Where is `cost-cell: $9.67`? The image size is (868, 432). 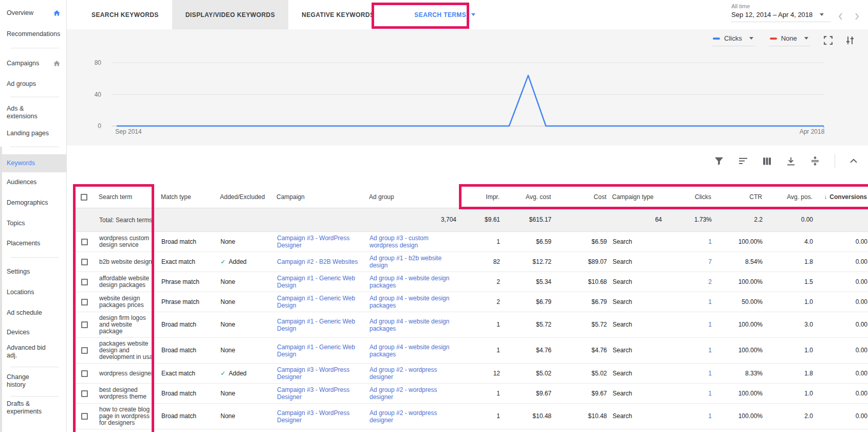 cost-cell: $9.67 is located at coordinates (581, 394).